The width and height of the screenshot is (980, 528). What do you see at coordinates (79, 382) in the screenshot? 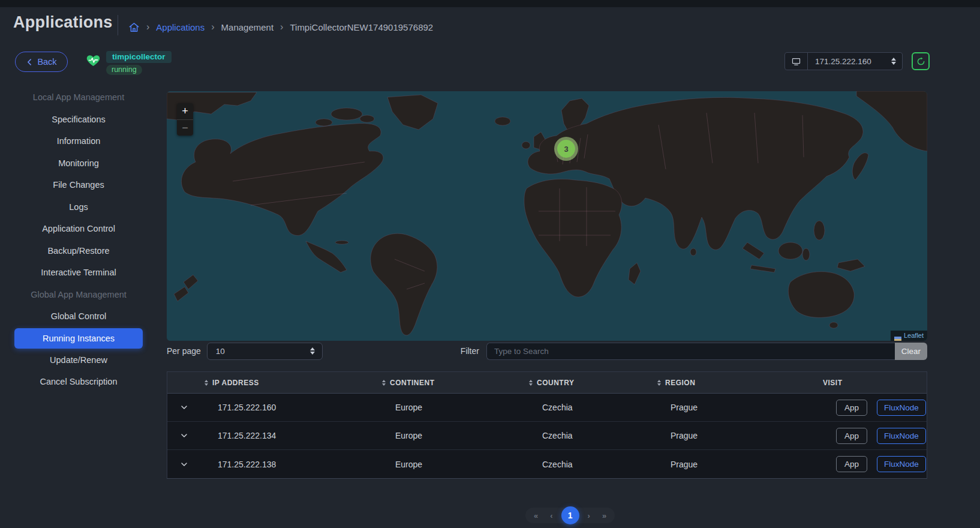
I see `sidebar-item-cancel-subscription: Cancel Subscription` at bounding box center [79, 382].